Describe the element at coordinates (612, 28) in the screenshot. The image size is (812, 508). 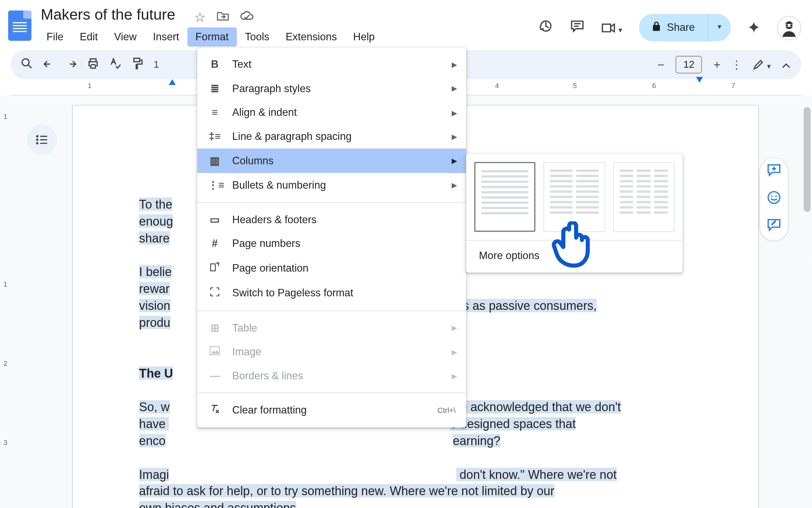
I see `meet-icon` at that location.